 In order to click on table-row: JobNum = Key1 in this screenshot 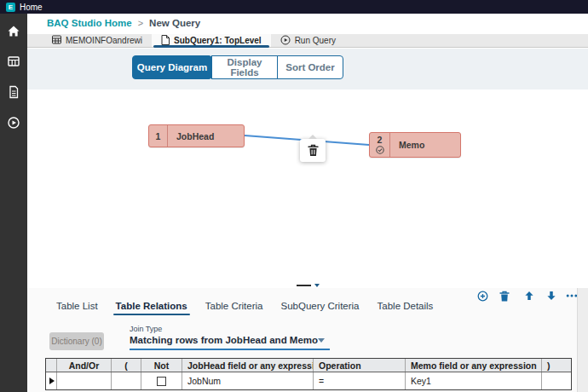, I will do `click(308, 381)`.